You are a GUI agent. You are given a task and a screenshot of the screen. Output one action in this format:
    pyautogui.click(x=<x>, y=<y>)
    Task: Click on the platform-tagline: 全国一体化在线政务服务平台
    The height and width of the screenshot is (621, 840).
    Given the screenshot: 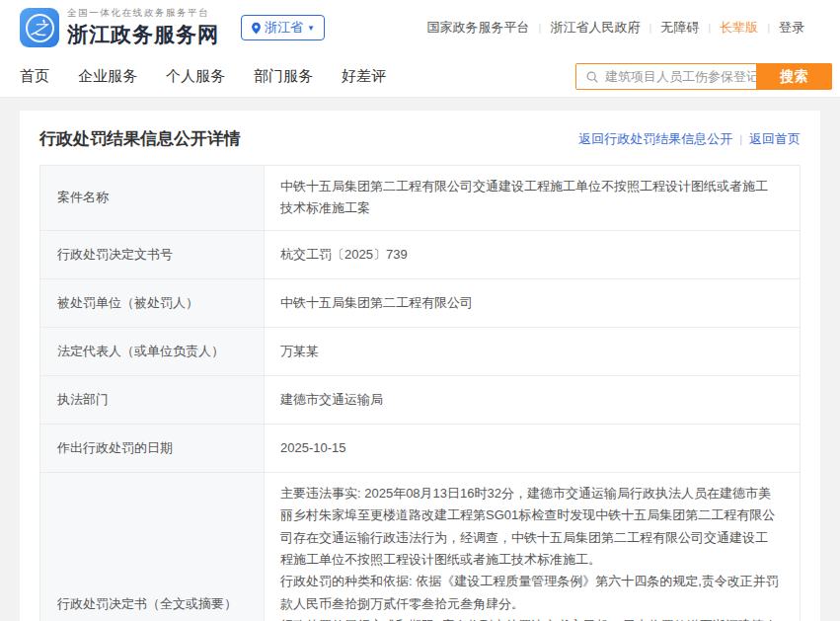 What is the action you would take?
    pyautogui.click(x=143, y=14)
    